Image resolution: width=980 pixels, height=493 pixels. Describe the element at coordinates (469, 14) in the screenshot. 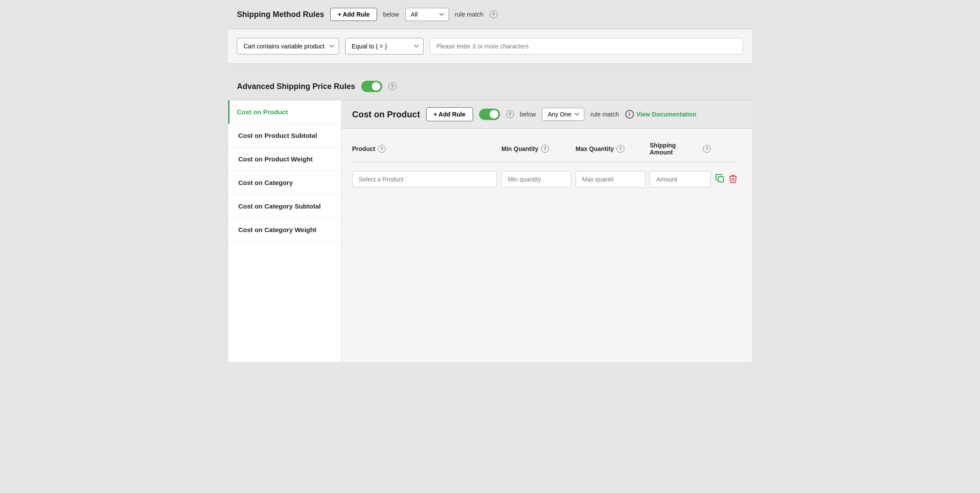

I see `shipping-rule-match-label: rule match` at that location.